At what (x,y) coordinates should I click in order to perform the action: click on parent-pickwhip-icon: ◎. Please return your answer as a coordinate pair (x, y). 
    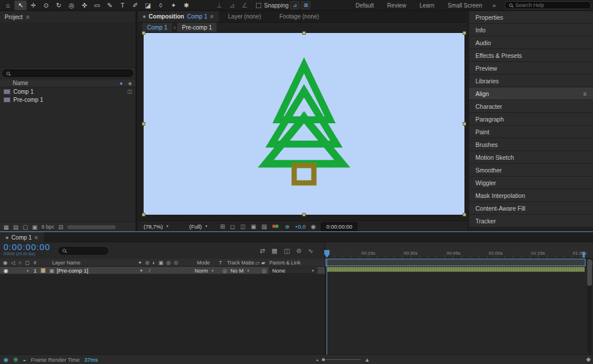
    Looking at the image, I should click on (264, 271).